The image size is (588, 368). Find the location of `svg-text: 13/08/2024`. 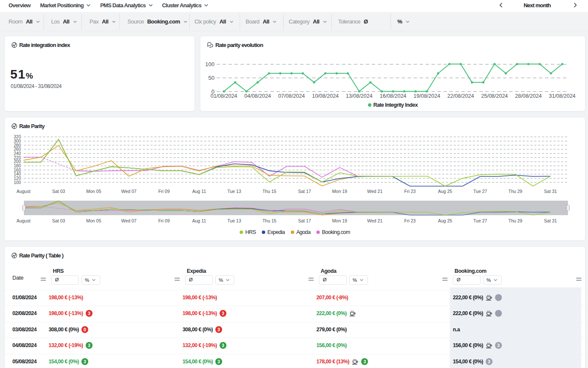

svg-text: 13/08/2024 is located at coordinates (359, 96).